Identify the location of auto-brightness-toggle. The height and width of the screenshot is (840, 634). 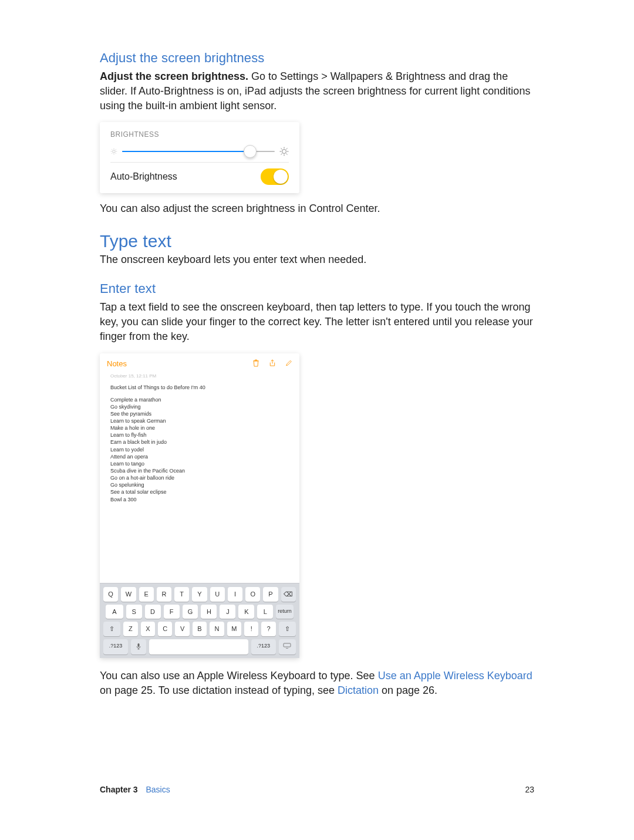
(275, 177).